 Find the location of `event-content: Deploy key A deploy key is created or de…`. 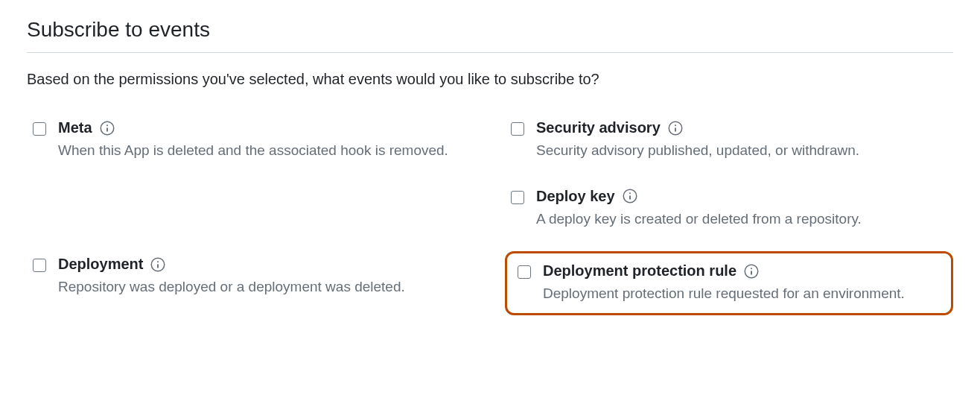

event-content: Deploy key A deploy key is created or de… is located at coordinates (742, 209).